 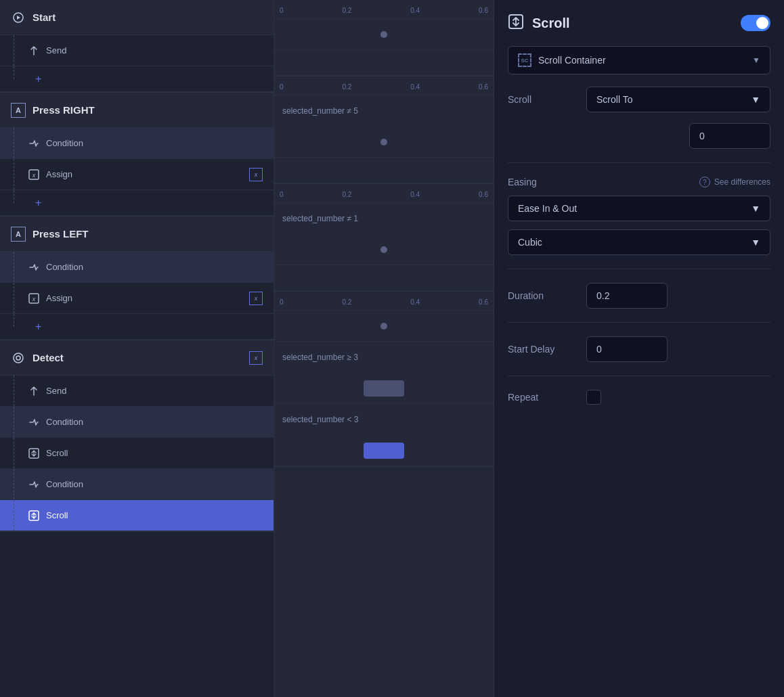 I want to click on ruler-press-right: 0 0.2 0.4 0.6, so click(x=384, y=86).